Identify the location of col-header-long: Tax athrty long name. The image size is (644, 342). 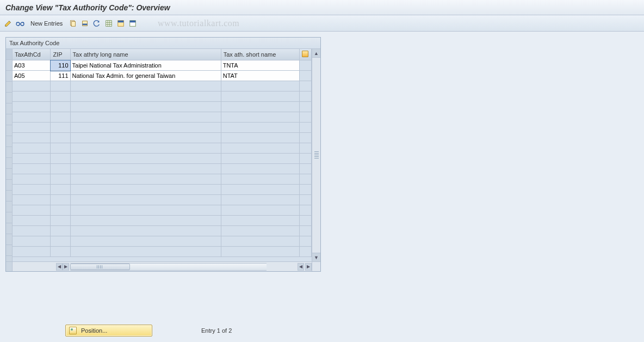
(146, 54).